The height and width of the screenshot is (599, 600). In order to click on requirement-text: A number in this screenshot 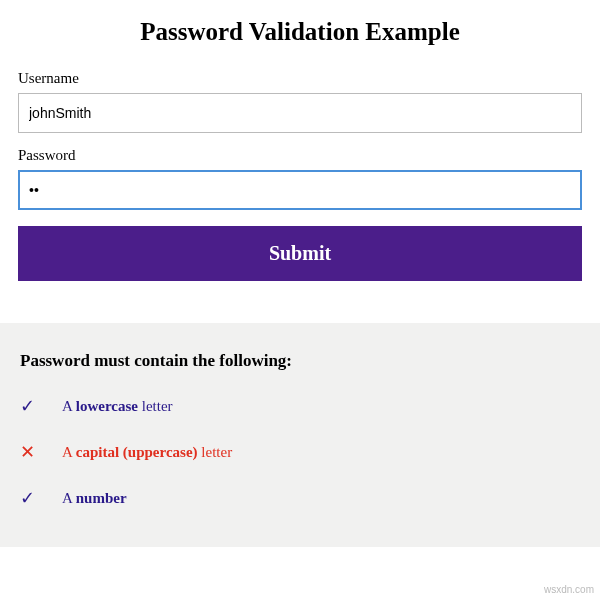, I will do `click(94, 498)`.